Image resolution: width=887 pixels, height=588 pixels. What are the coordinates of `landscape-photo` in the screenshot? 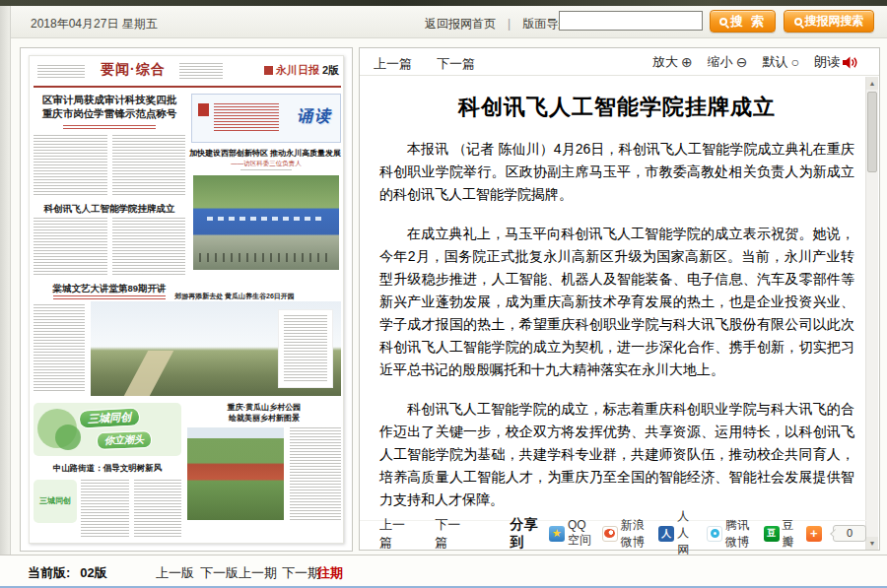 It's located at (216, 349).